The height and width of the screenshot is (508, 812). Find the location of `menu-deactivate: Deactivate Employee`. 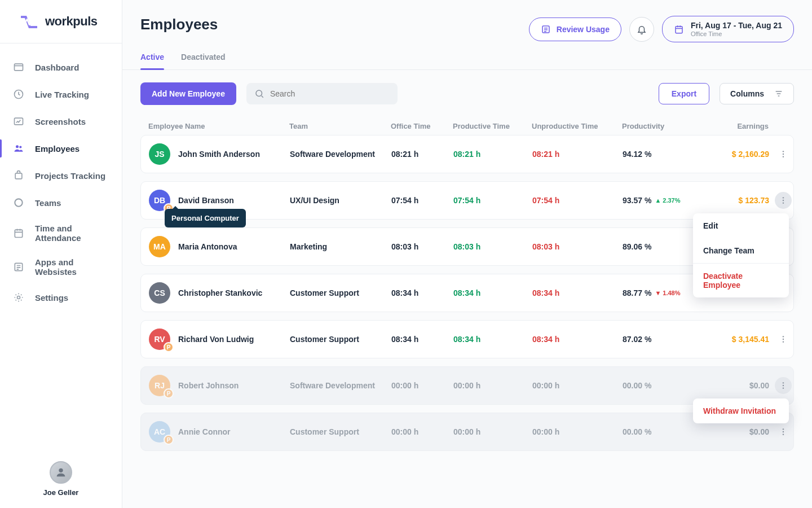

menu-deactivate: Deactivate Employee is located at coordinates (741, 281).